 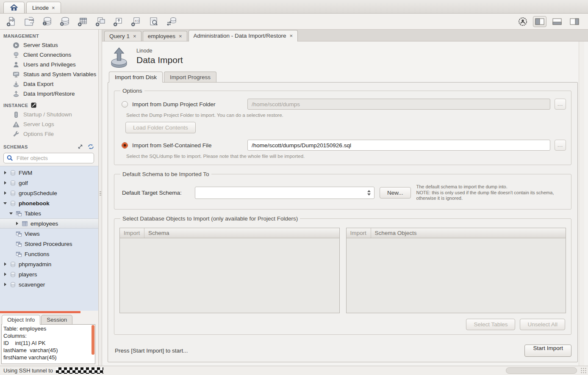 What do you see at coordinates (16, 147) in the screenshot?
I see `schemas-section-title: SCHEMAS` at bounding box center [16, 147].